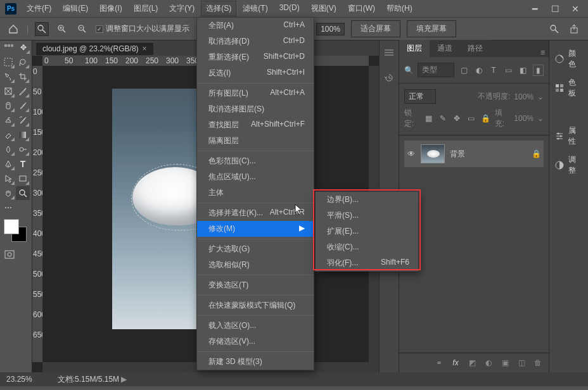  I want to click on search-icon, so click(554, 29).